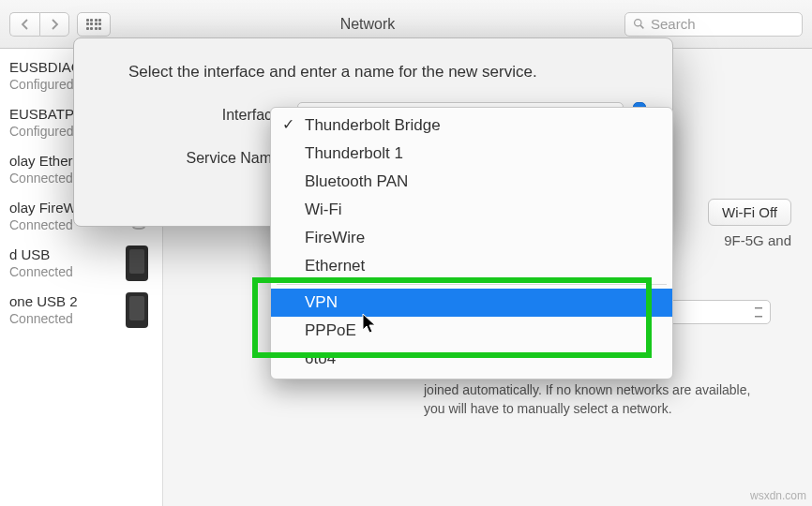 The width and height of the screenshot is (812, 506). What do you see at coordinates (472, 182) in the screenshot?
I see `dropdown-item-bluetooth-pan: Bluetooth PAN` at bounding box center [472, 182].